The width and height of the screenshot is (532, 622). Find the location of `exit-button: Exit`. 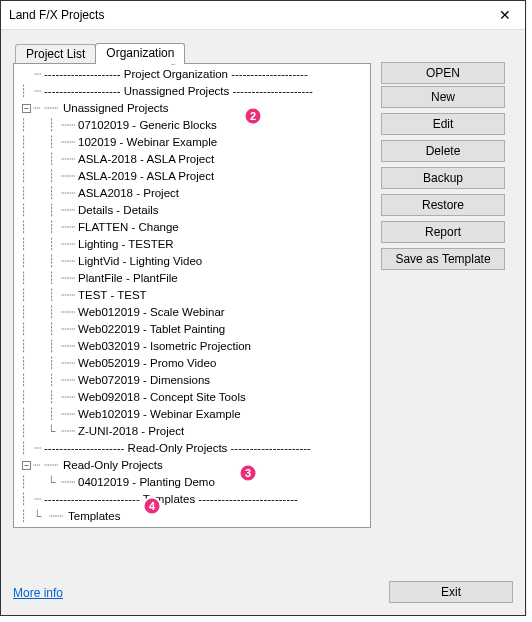

exit-button: Exit is located at coordinates (451, 592).